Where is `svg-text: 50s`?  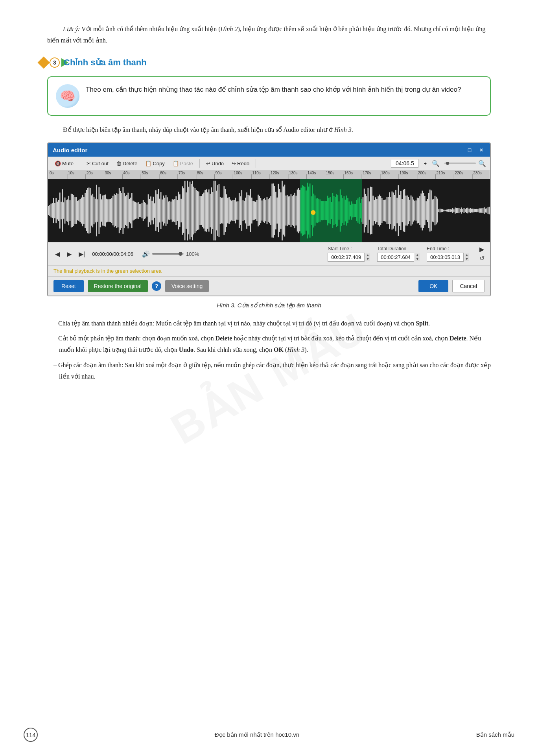 svg-text: 50s is located at coordinates (145, 173).